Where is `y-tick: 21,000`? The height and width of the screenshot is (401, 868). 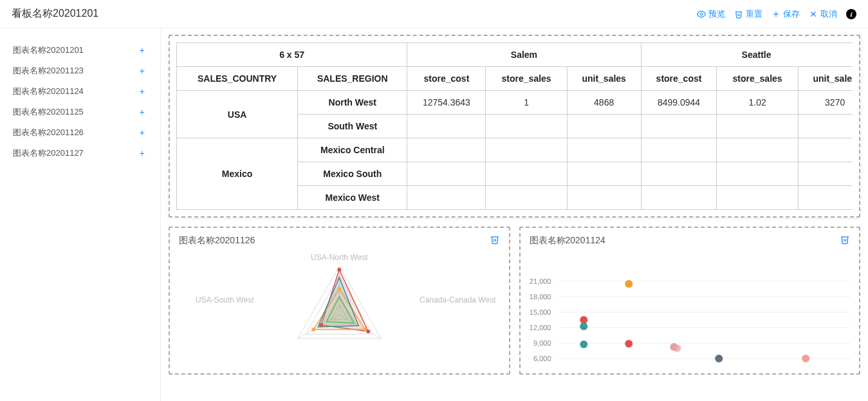 y-tick: 21,000 is located at coordinates (539, 281).